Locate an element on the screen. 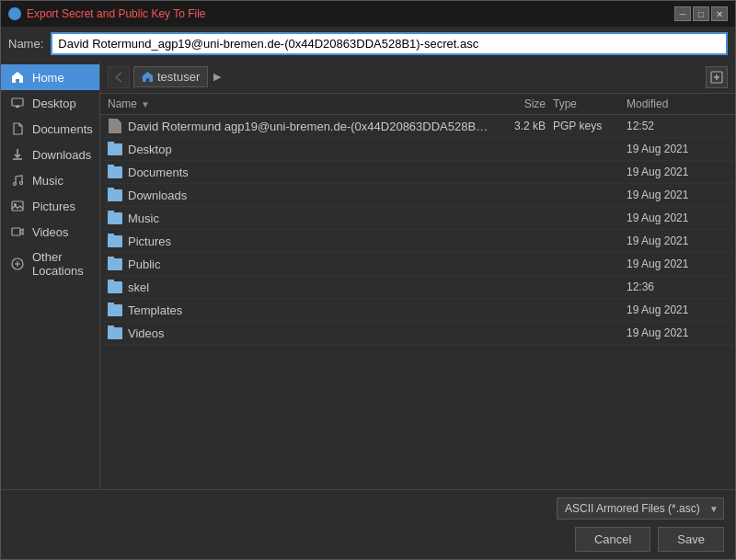 The height and width of the screenshot is (560, 736). plus-icon is located at coordinates (17, 264).